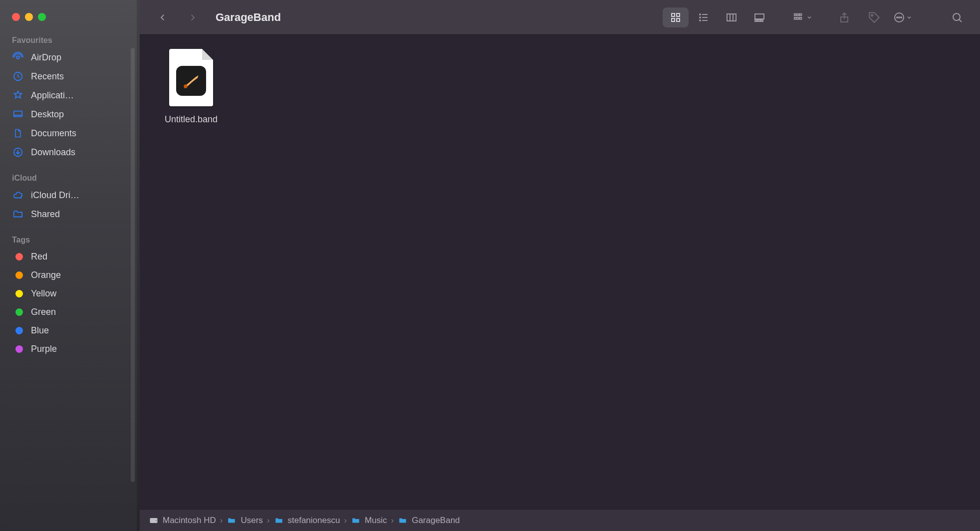 The height and width of the screenshot is (531, 980). I want to click on path-crumb: Music, so click(369, 521).